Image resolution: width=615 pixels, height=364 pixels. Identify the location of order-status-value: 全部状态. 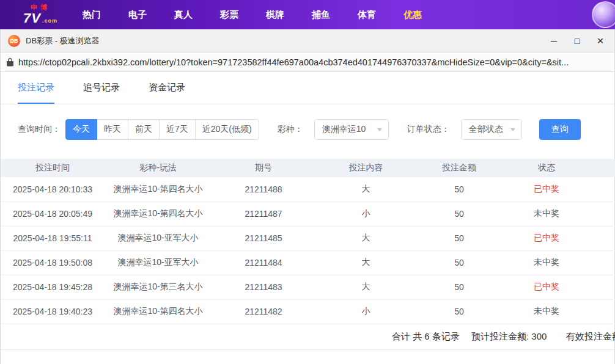
(486, 129).